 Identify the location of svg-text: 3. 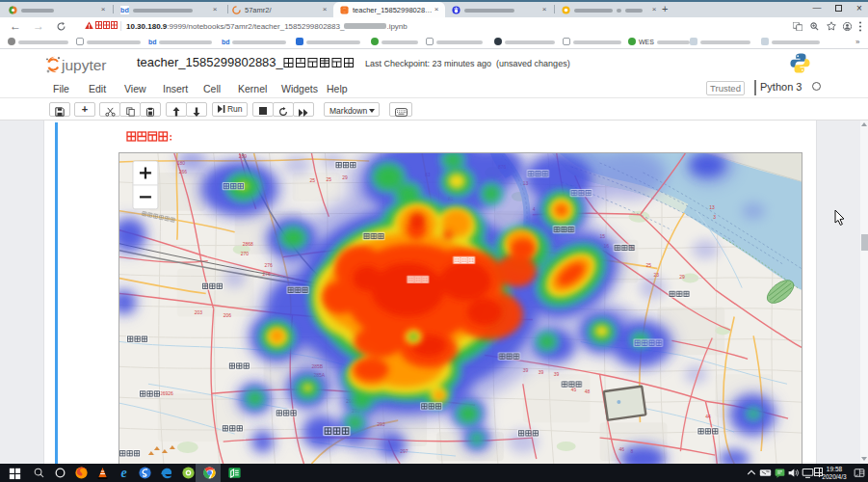
(715, 217).